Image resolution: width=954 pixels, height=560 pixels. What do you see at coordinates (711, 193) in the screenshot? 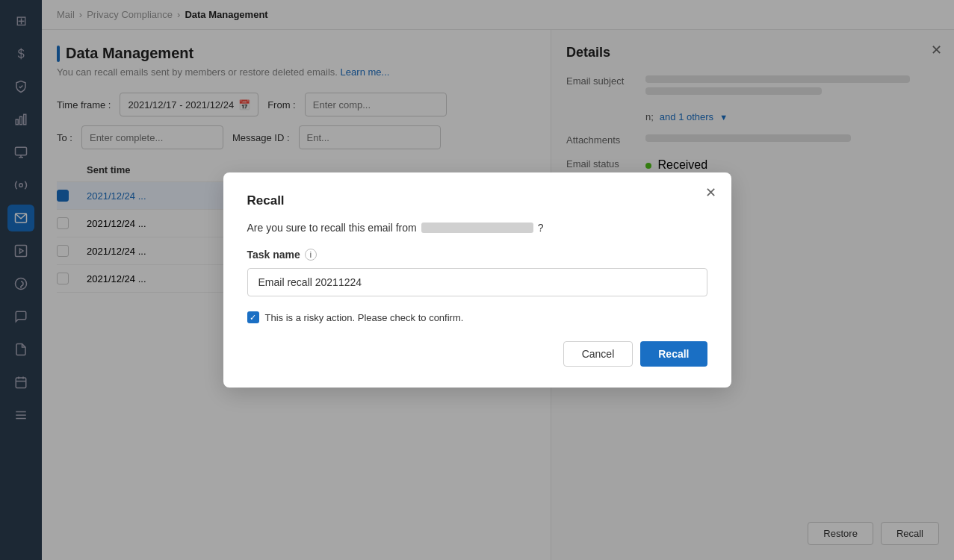
I see `modal-close-button: ✕` at bounding box center [711, 193].